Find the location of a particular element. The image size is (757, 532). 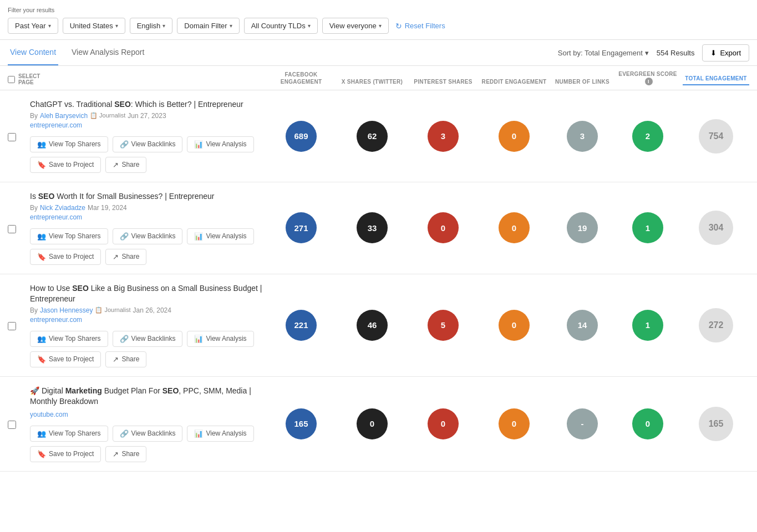

refresh-icon: ↻ is located at coordinates (399, 26).